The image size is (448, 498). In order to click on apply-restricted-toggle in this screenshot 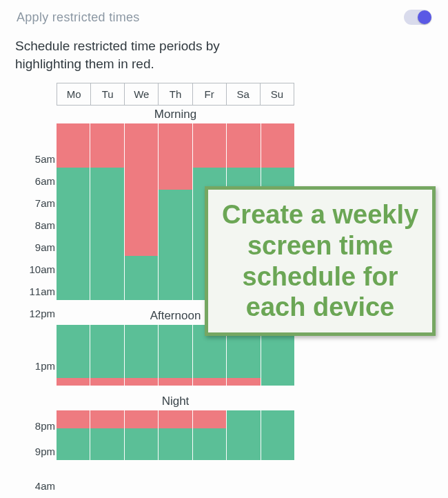, I will do `click(418, 17)`.